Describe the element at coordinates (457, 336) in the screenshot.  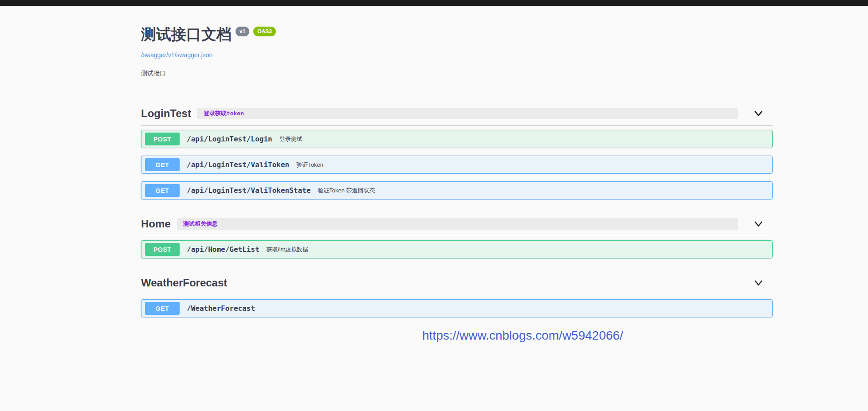
I see `footer: https://www.cnblogs.com/w5942066/` at that location.